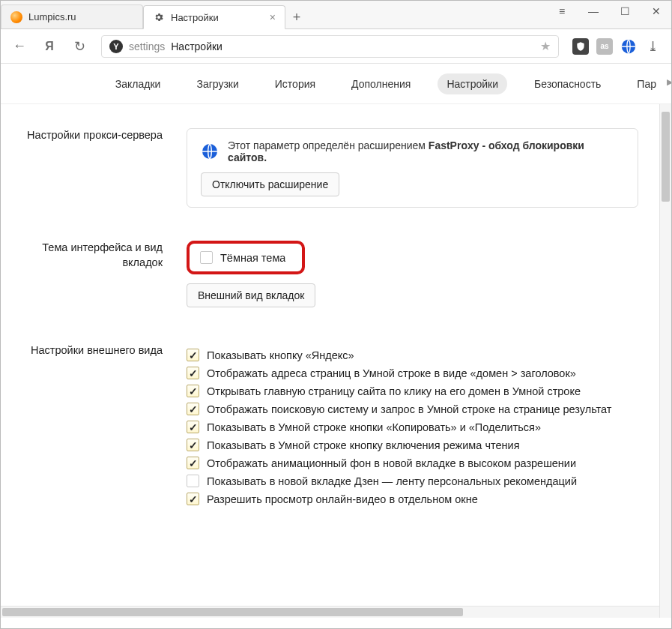  Describe the element at coordinates (665, 361) in the screenshot. I see `vertical-scrollbar` at that location.